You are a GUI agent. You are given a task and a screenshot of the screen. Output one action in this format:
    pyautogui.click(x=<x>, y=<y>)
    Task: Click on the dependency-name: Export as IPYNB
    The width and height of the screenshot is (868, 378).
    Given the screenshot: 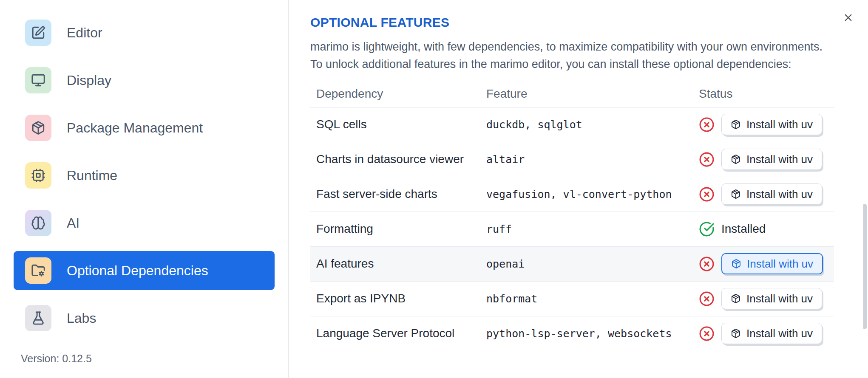 What is the action you would take?
    pyautogui.click(x=395, y=299)
    